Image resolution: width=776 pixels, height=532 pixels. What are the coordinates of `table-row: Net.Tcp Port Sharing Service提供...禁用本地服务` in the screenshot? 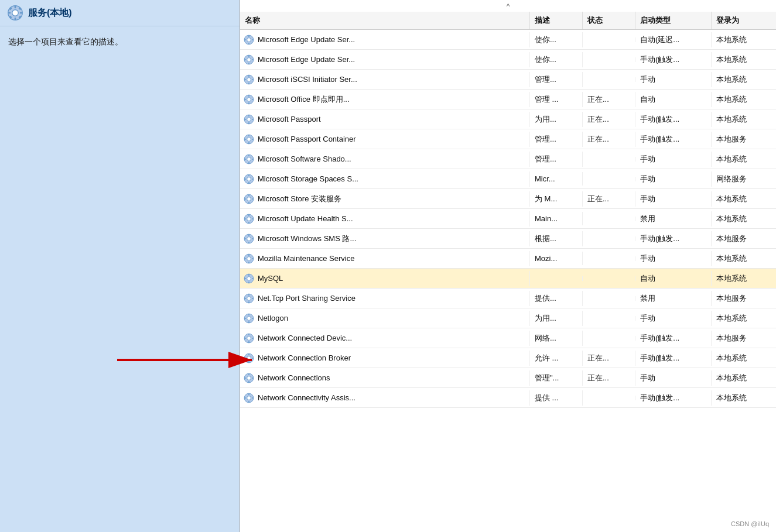 It's located at (508, 298).